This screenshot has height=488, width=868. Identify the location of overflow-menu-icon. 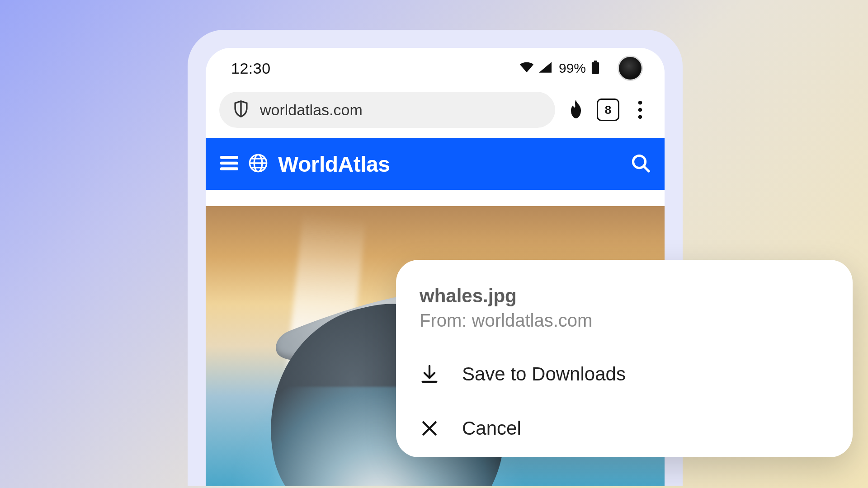
(640, 110).